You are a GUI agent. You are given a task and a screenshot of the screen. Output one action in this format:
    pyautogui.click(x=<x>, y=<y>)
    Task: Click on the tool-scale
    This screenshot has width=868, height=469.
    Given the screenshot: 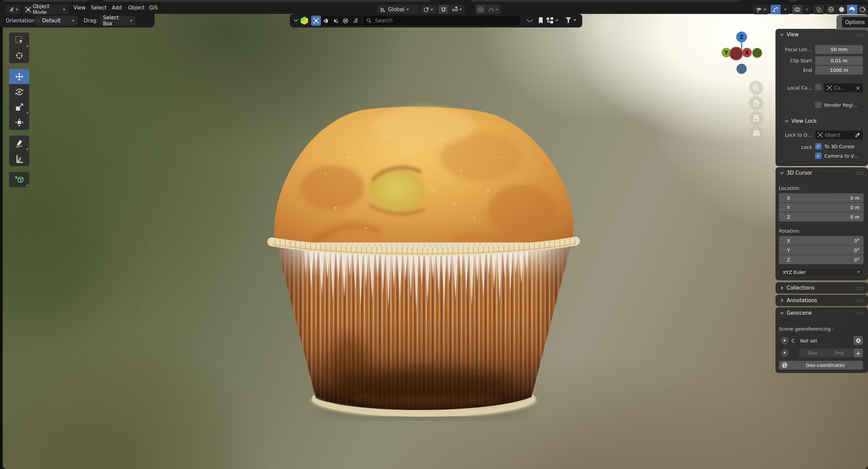 What is the action you would take?
    pyautogui.click(x=19, y=107)
    